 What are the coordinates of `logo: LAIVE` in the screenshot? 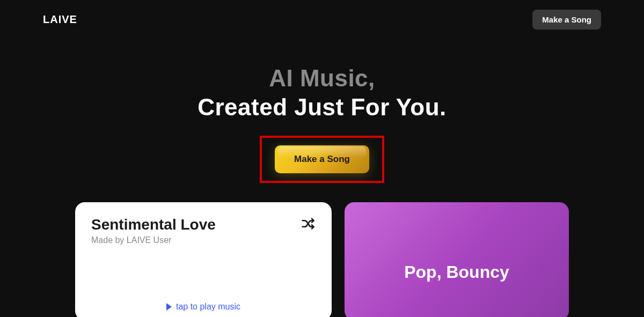 It's located at (60, 19).